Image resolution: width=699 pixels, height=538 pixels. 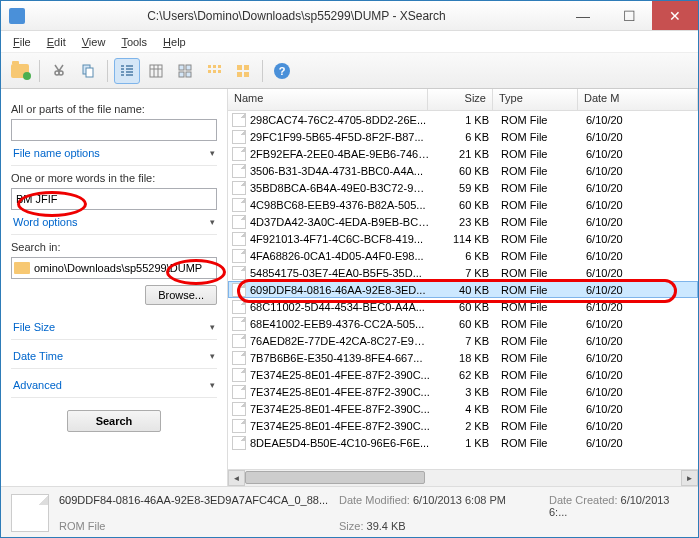 What do you see at coordinates (463, 324) in the screenshot?
I see `table-row: 68E41002-EEB9-4376-CC2A-505... 60 KB ROM…` at bounding box center [463, 324].